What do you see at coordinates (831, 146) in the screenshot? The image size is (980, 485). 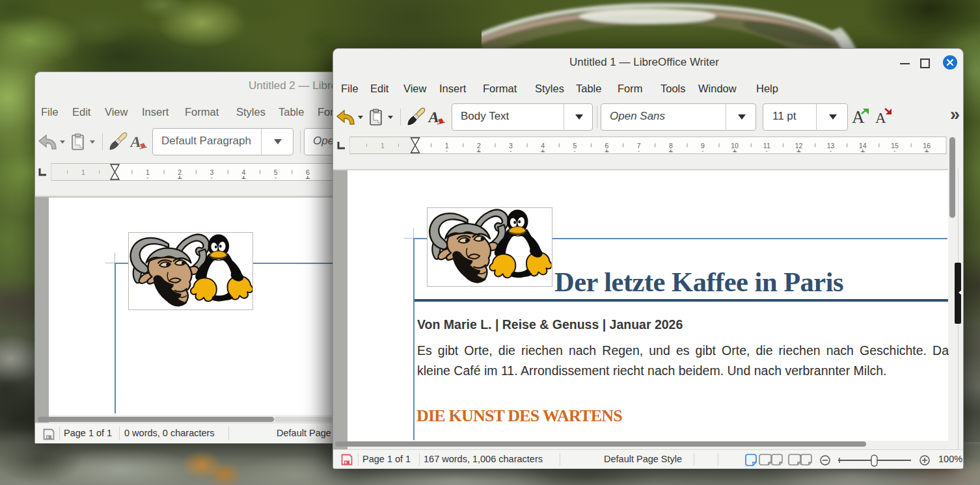 I see `svg-text: 13` at bounding box center [831, 146].